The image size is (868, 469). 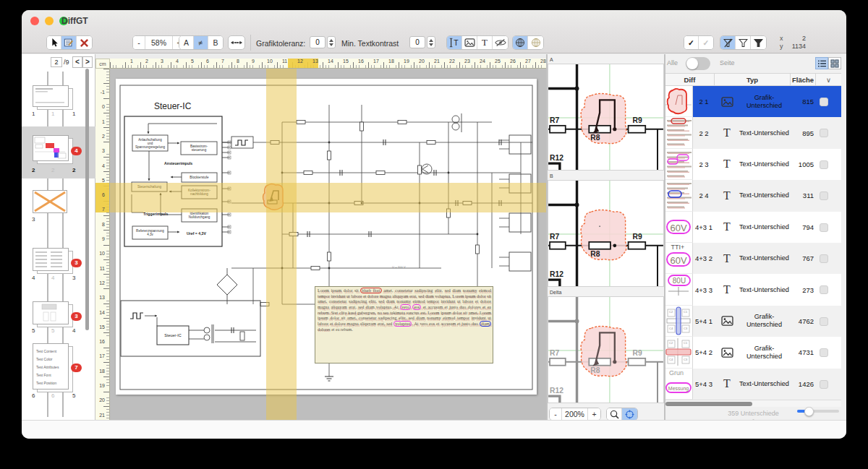 What do you see at coordinates (101, 283) in the screenshot?
I see `v-ruler-number: 12` at bounding box center [101, 283].